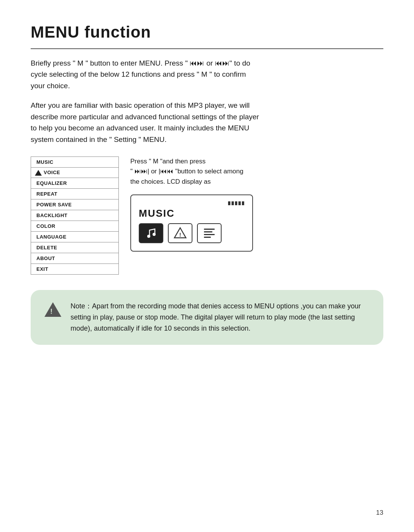 Image resolution: width=414 pixels, height=532 pixels. I want to click on menu-table: MUSIC VOICE EQUALIZER REPEAT POWER SAVE …, so click(75, 216).